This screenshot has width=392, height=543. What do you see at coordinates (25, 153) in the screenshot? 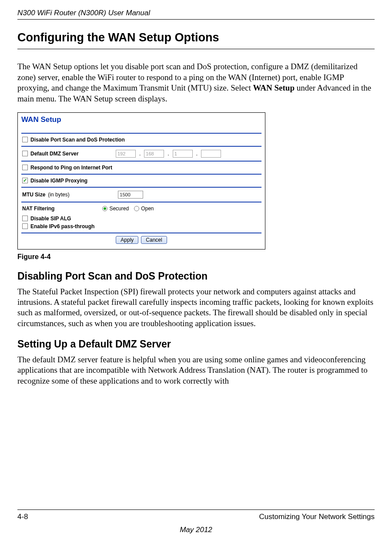
I see `checkbox-dmz` at bounding box center [25, 153].